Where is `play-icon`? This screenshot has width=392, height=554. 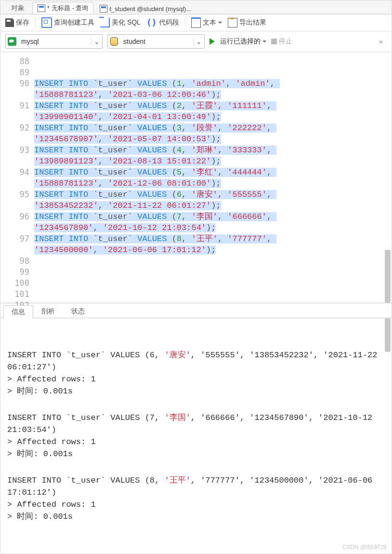
play-icon is located at coordinates (214, 41).